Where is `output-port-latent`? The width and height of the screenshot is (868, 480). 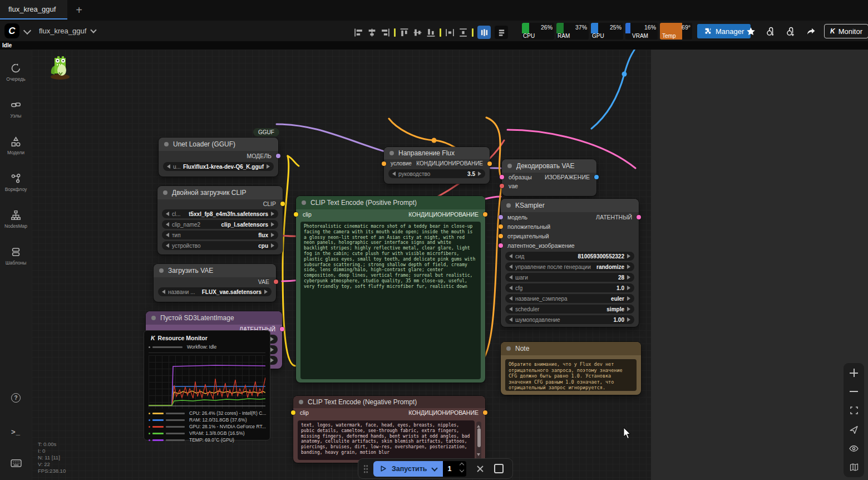 output-port-latent is located at coordinates (282, 329).